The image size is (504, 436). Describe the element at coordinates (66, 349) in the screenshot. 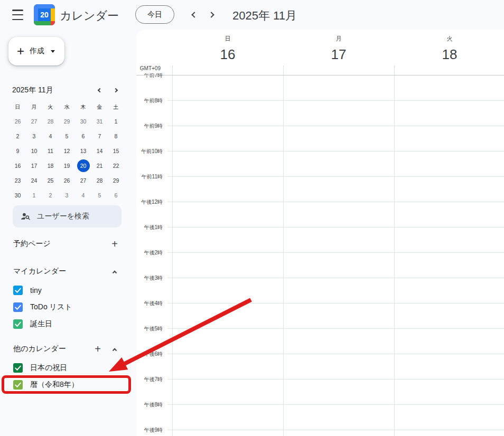

I see `other-calendars-header: 他のカレンダー +` at that location.